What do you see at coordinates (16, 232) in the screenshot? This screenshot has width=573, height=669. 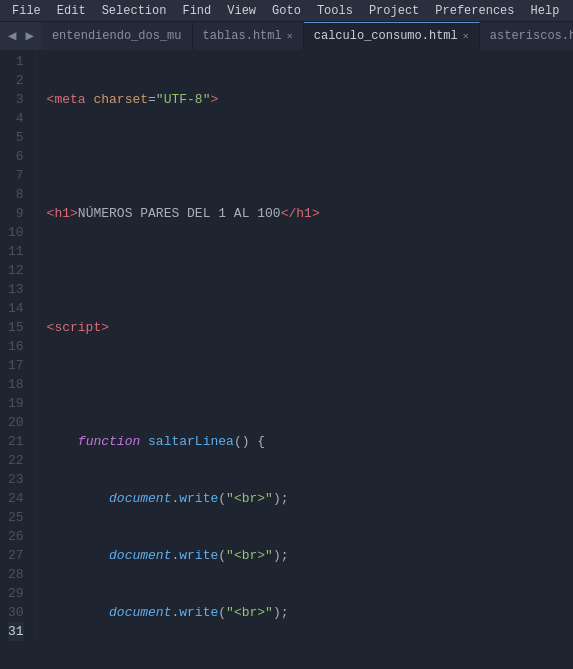 I see `line-num-10: 10` at bounding box center [16, 232].